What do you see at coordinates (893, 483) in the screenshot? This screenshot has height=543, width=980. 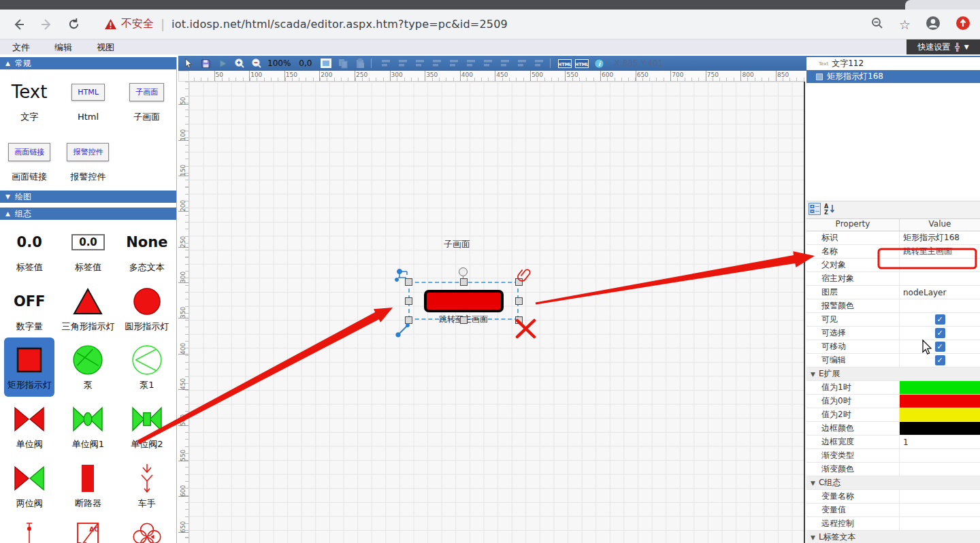 I see `property-row-C组态: ▼C组态` at bounding box center [893, 483].